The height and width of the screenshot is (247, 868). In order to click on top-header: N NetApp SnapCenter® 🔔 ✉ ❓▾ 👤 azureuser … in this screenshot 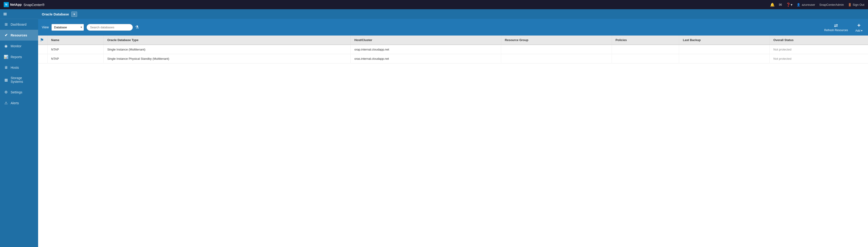, I will do `click(434, 5)`.